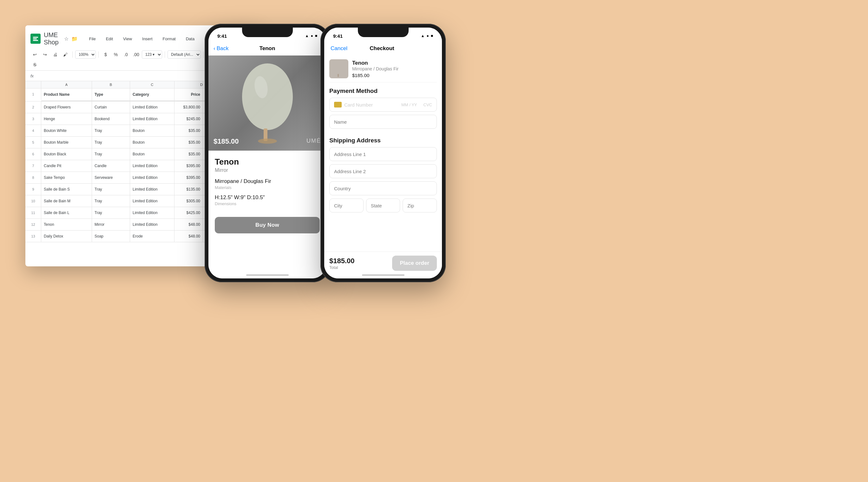  What do you see at coordinates (67, 85) in the screenshot?
I see `col-header-a: A` at bounding box center [67, 85].